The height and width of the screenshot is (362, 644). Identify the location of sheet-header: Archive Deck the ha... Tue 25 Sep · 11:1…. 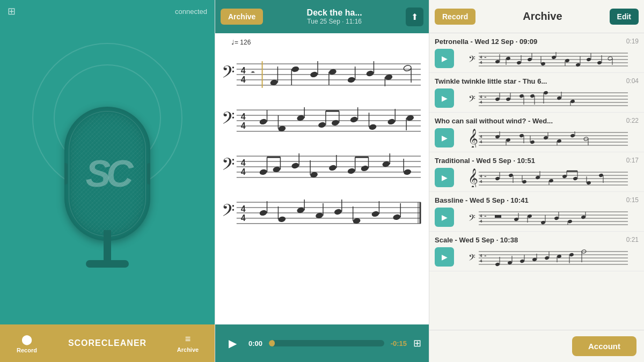
(322, 17).